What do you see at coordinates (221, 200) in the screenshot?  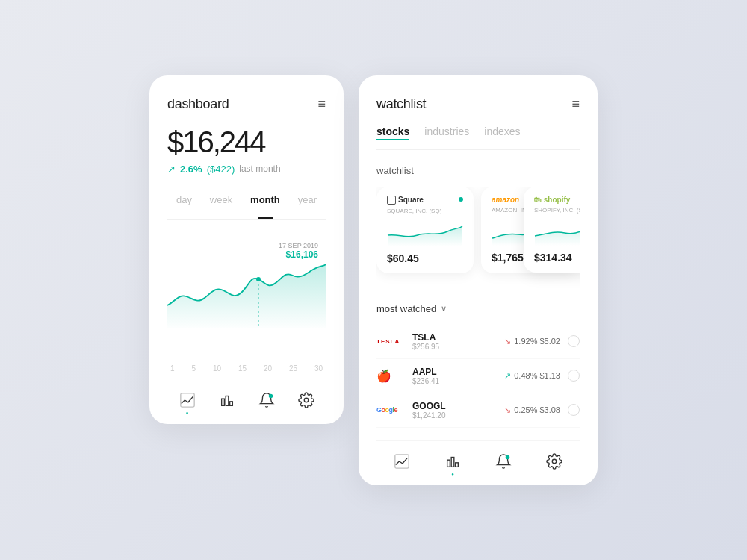 I see `time-option-week: week` at bounding box center [221, 200].